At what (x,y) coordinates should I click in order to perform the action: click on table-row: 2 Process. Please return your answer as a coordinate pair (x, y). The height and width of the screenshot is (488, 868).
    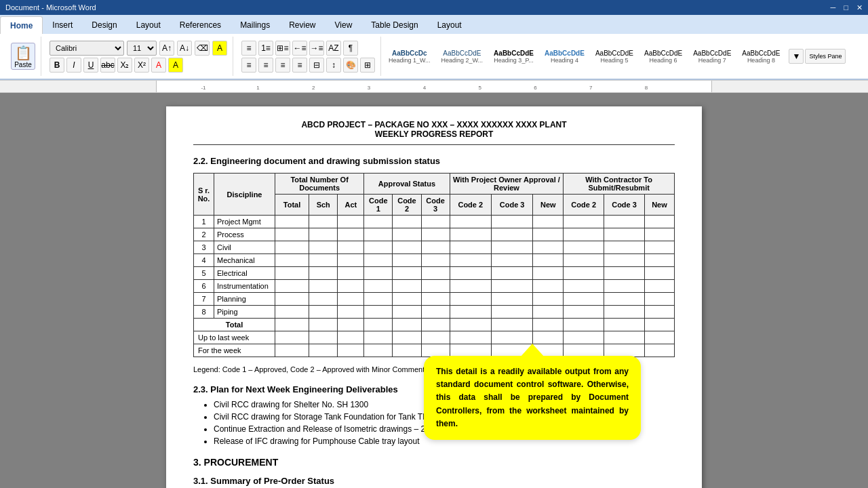
    Looking at the image, I should click on (434, 235).